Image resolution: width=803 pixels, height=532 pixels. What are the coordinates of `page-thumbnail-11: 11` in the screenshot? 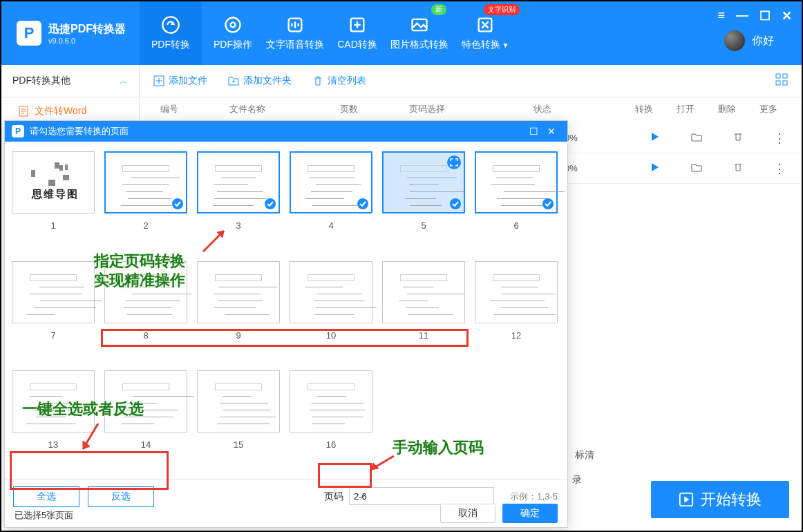 It's located at (424, 311).